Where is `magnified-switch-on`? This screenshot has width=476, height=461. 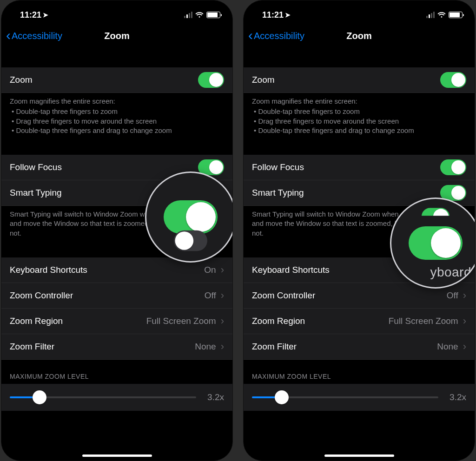
magnified-switch-on is located at coordinates (436, 243).